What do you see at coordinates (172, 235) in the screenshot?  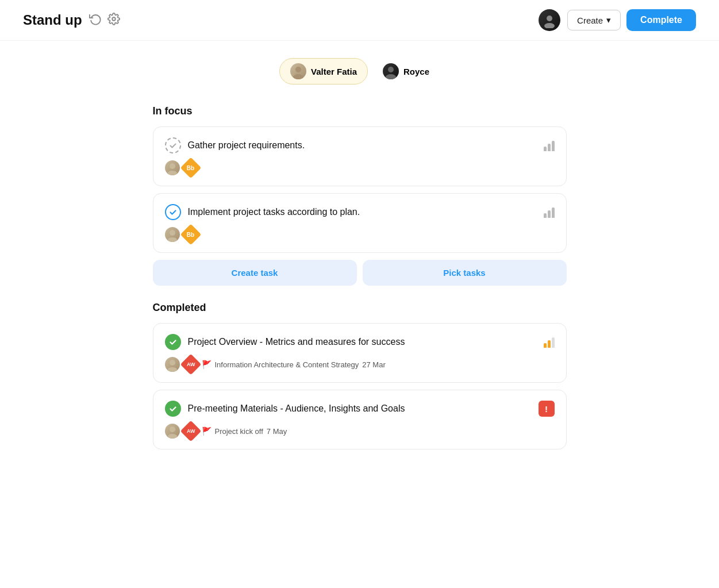 I see `task2-user-avatar` at bounding box center [172, 235].